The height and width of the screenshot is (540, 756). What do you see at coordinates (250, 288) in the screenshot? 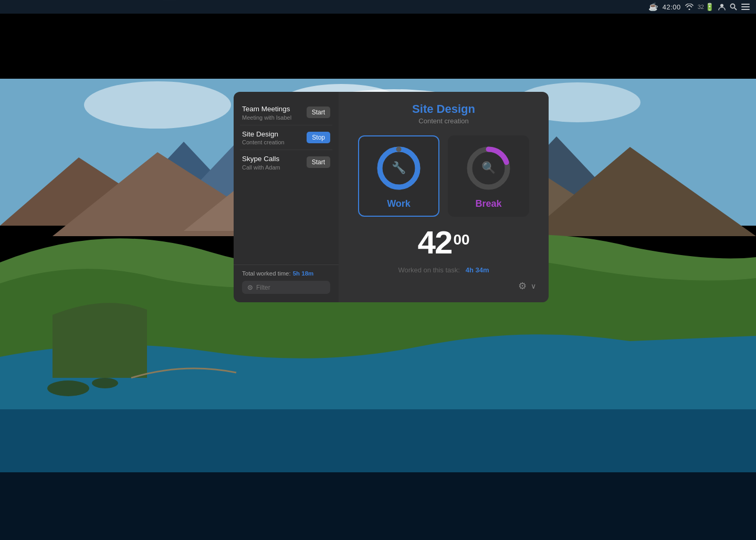
I see `filter-icon: ⊜` at bounding box center [250, 288].